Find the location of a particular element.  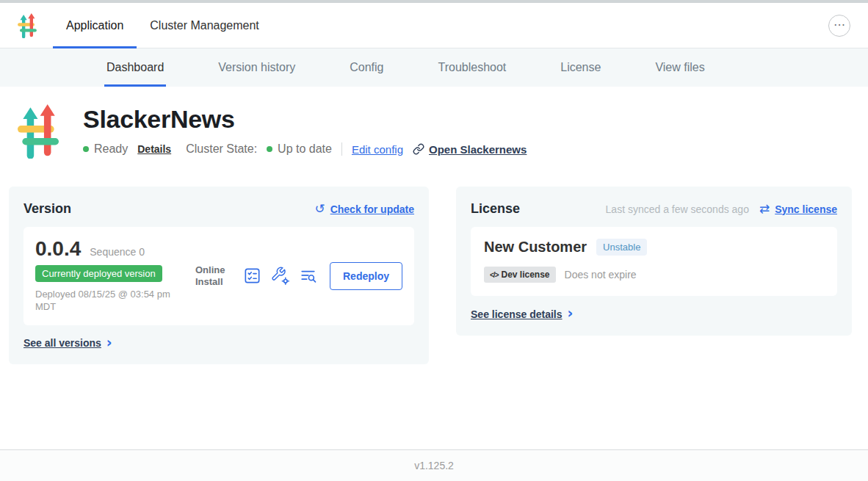

release-notes-icon is located at coordinates (253, 276).